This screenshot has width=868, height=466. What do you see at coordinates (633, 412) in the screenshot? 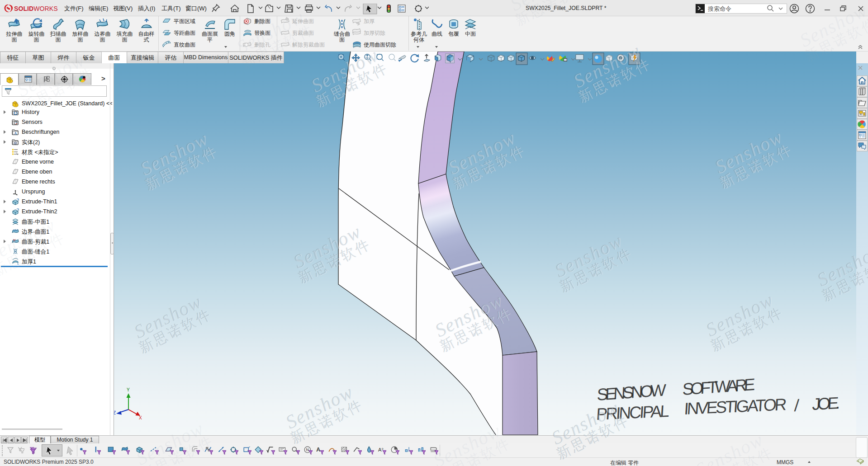
I see `svg-text: PRINCIPAL` at bounding box center [633, 412].